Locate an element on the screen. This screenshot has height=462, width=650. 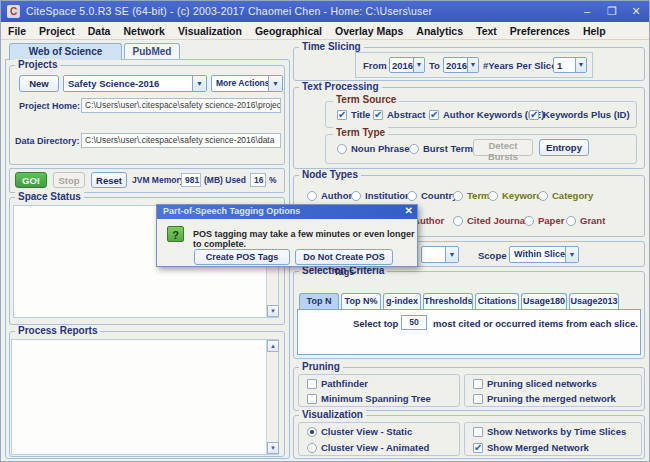
radio-cited-journal: Cited Journal is located at coordinates (490, 220).